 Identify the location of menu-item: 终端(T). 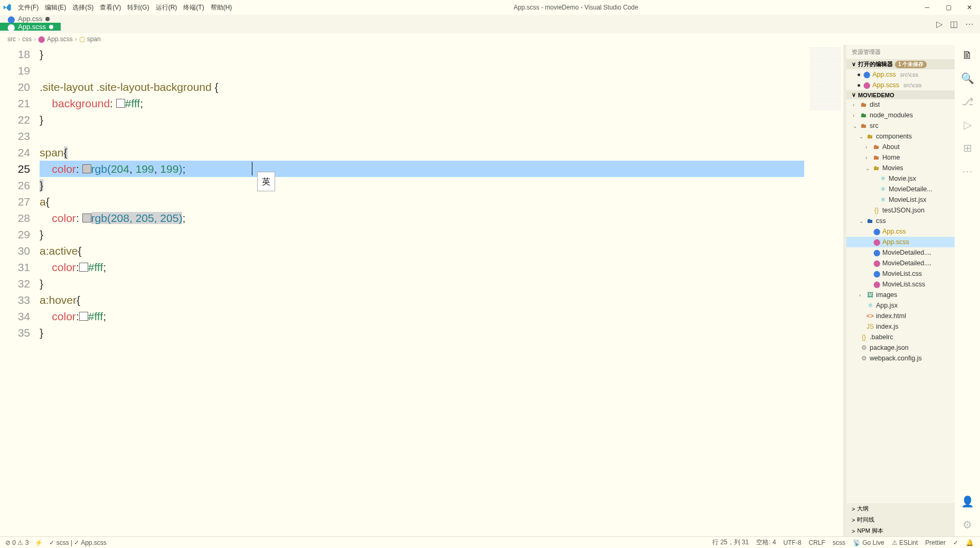
(193, 7).